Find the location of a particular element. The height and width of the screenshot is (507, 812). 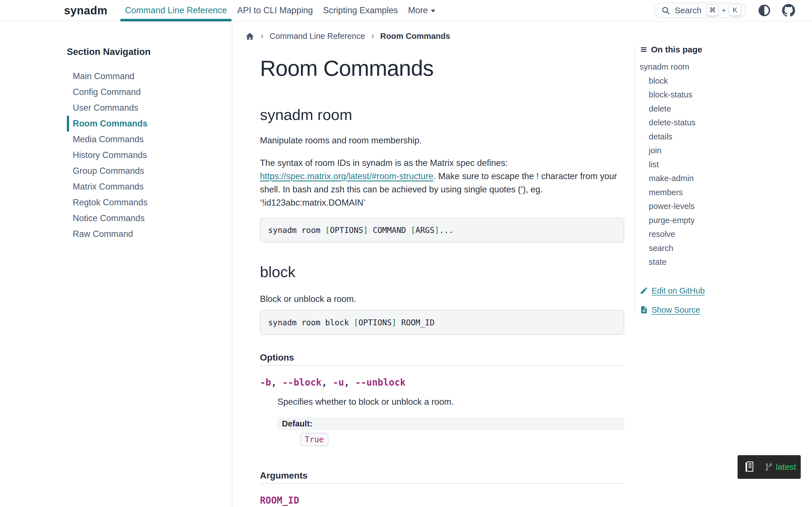

toc-item-list: list is located at coordinates (722, 165).